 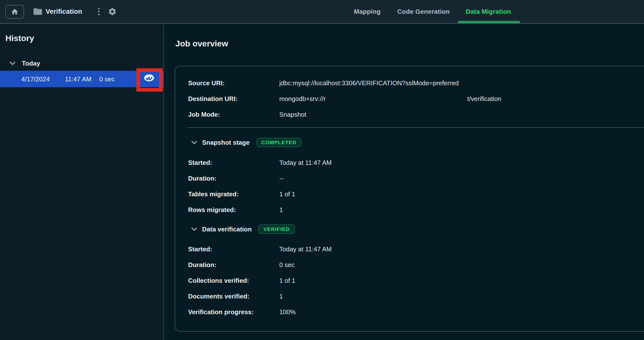 What do you see at coordinates (234, 99) in the screenshot?
I see `field-label: Destination URI:` at bounding box center [234, 99].